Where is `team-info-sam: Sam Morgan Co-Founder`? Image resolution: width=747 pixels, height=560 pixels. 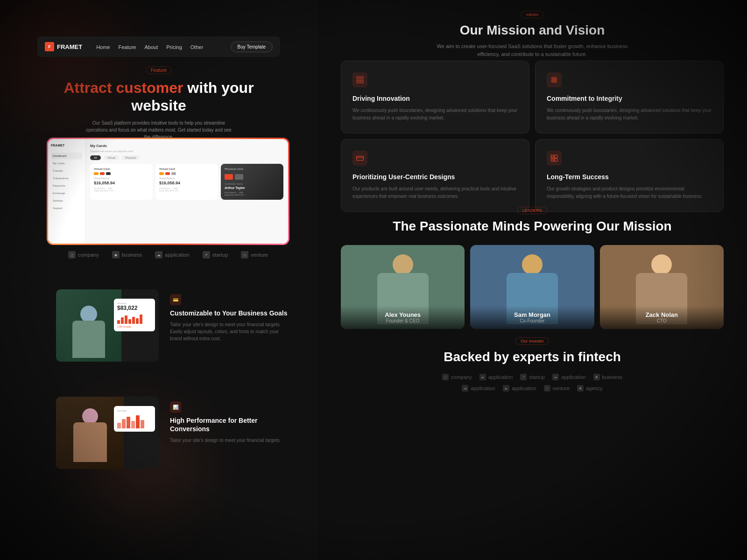
team-info-sam: Sam Morgan Co-Founder is located at coordinates (532, 317).